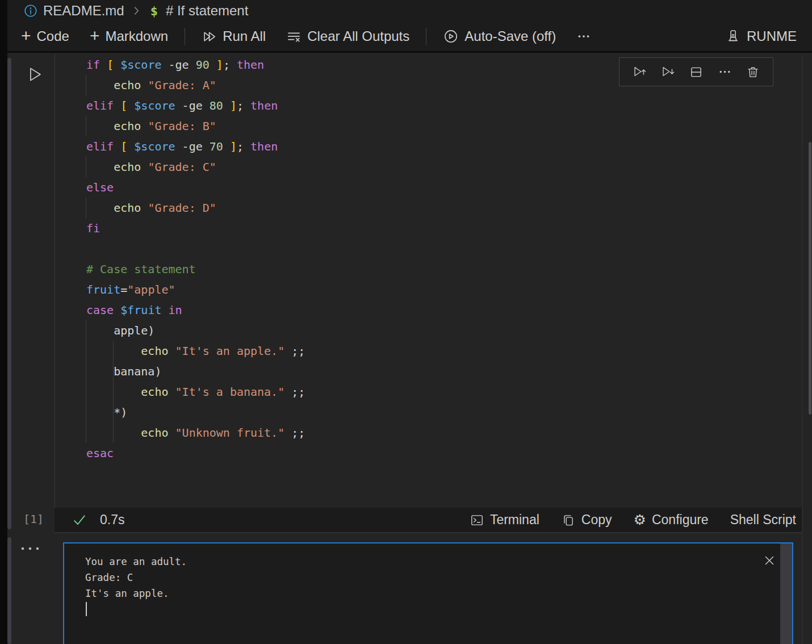 This screenshot has width=812, height=644. What do you see at coordinates (451, 36) in the screenshot?
I see `auto-save-icon` at bounding box center [451, 36].